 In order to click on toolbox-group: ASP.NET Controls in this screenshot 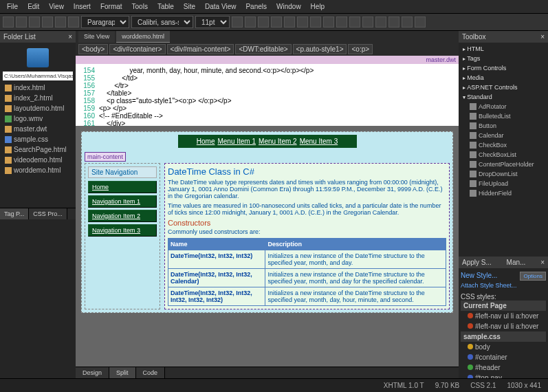, I will do `click(503, 87)`.